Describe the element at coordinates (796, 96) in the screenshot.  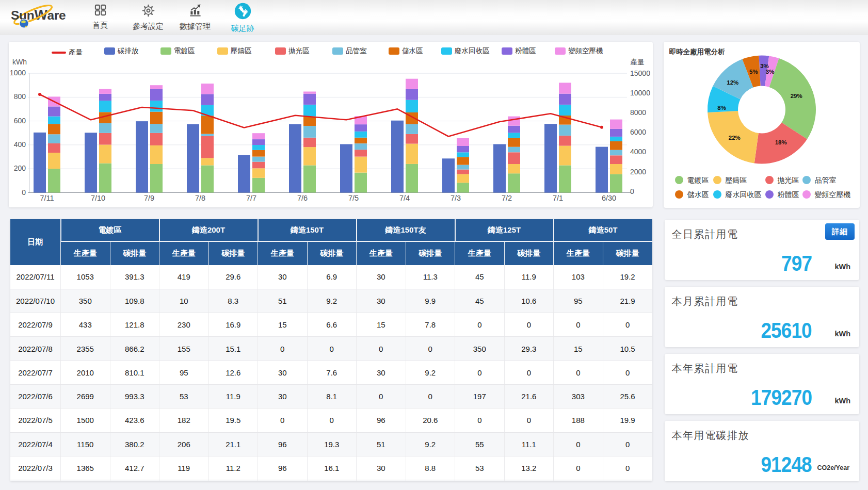
I see `svg-text: 29%` at that location.